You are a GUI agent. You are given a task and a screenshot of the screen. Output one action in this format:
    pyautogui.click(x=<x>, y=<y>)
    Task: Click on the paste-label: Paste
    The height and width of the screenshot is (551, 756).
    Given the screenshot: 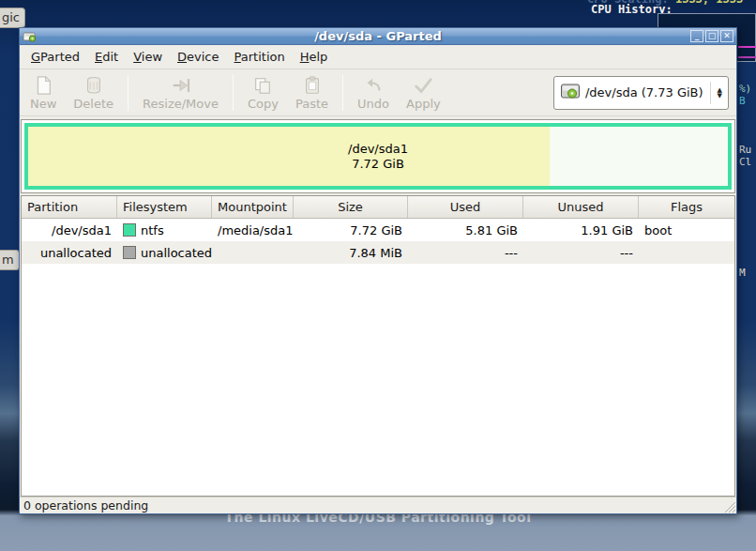 What is the action you would take?
    pyautogui.click(x=311, y=103)
    